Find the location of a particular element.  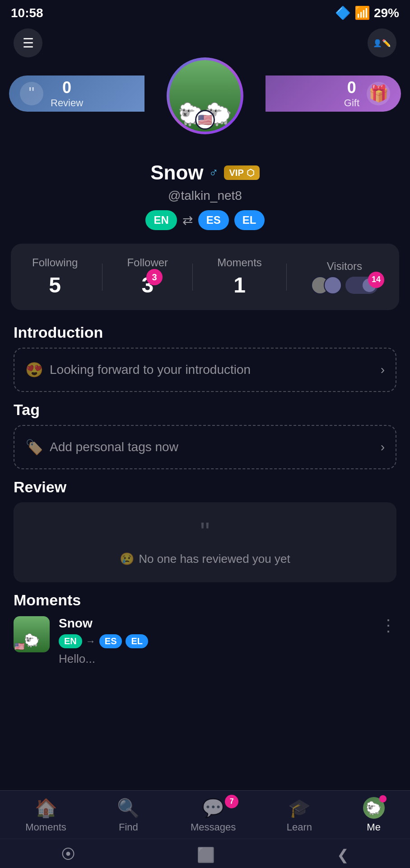

follower-label: Follower is located at coordinates (147, 263).